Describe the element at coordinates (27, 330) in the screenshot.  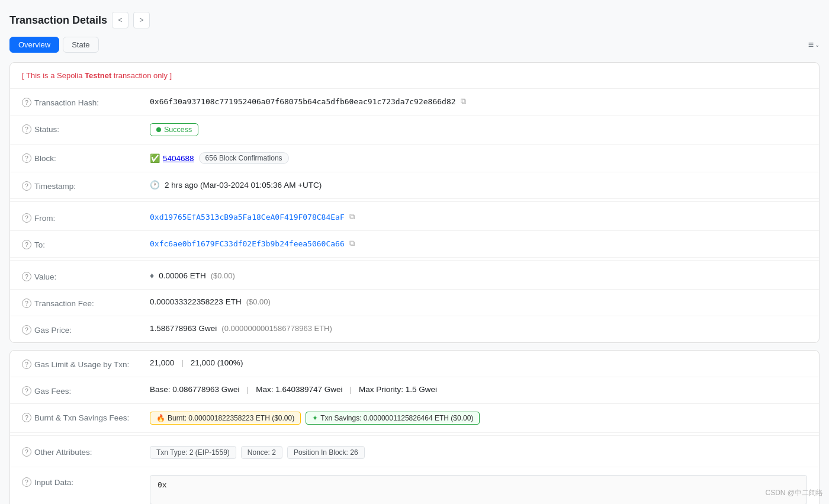
I see `info-icon-gasprice: ?` at that location.